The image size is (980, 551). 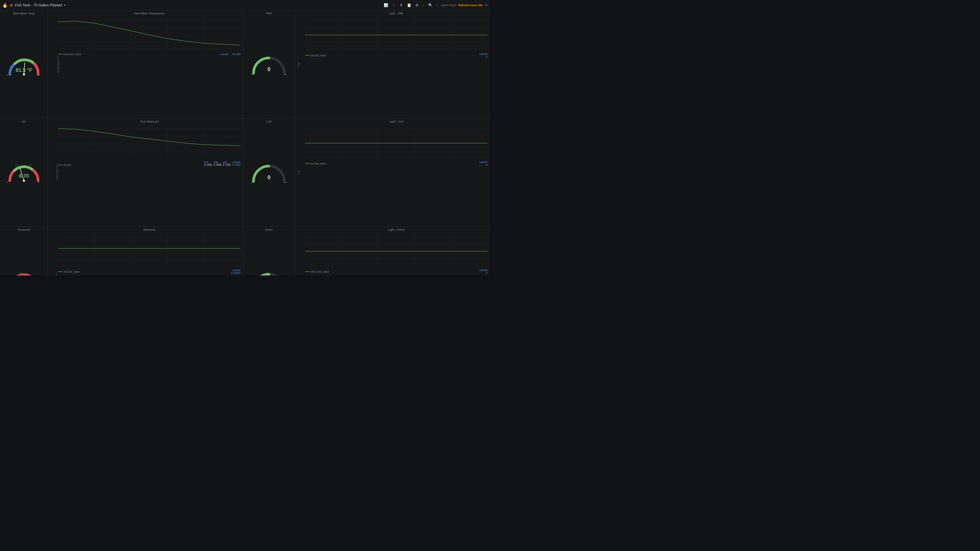 What do you see at coordinates (393, 64) in the screenshot?
I see `chart-par: Light - PAR PAR 1.0 0.5 0 -0.5 -1.0 04:0…` at bounding box center [393, 64].